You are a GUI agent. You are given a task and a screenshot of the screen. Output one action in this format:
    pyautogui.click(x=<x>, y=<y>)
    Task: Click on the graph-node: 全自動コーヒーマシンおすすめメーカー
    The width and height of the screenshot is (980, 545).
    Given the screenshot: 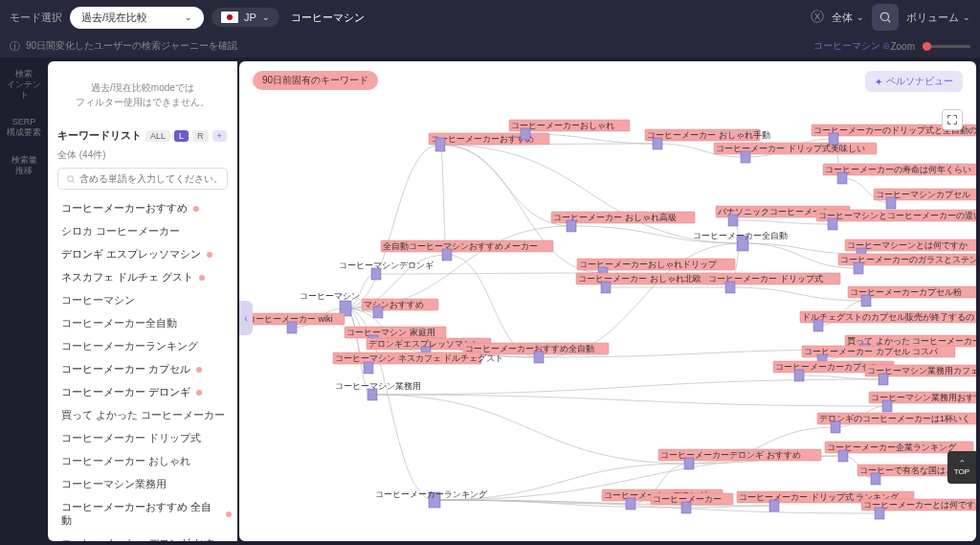 What is the action you would take?
    pyautogui.click(x=467, y=251)
    